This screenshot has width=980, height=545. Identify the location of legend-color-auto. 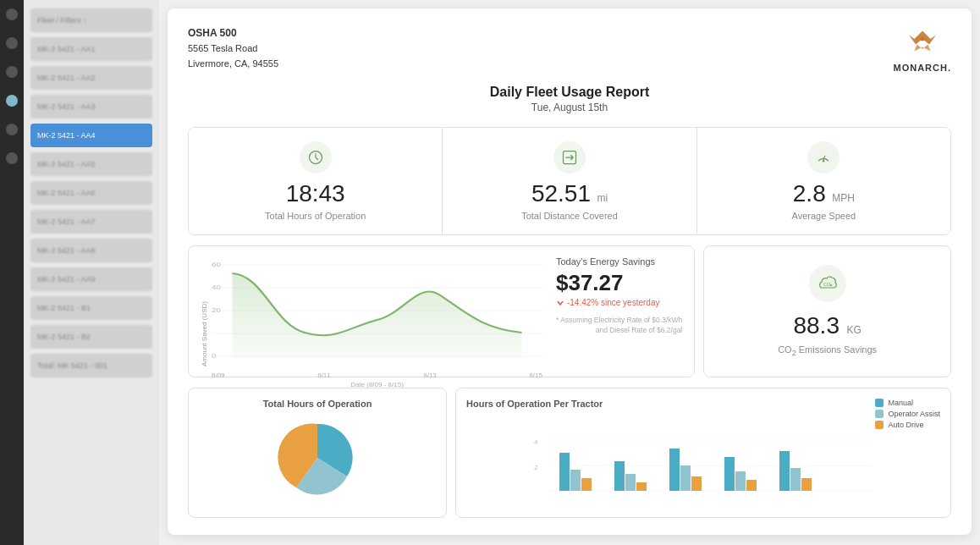
(879, 425).